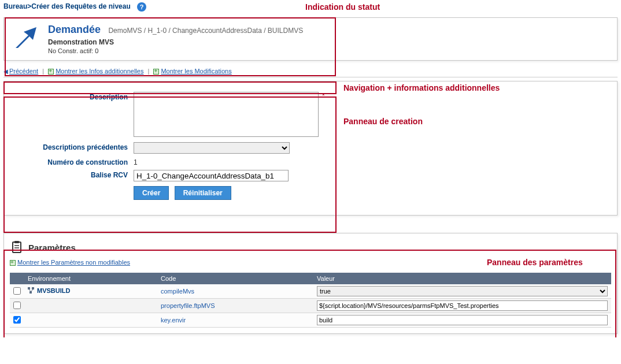  Describe the element at coordinates (310, 291) in the screenshot. I see `table-row: MVSBUILDcompileMvstrue` at that location.